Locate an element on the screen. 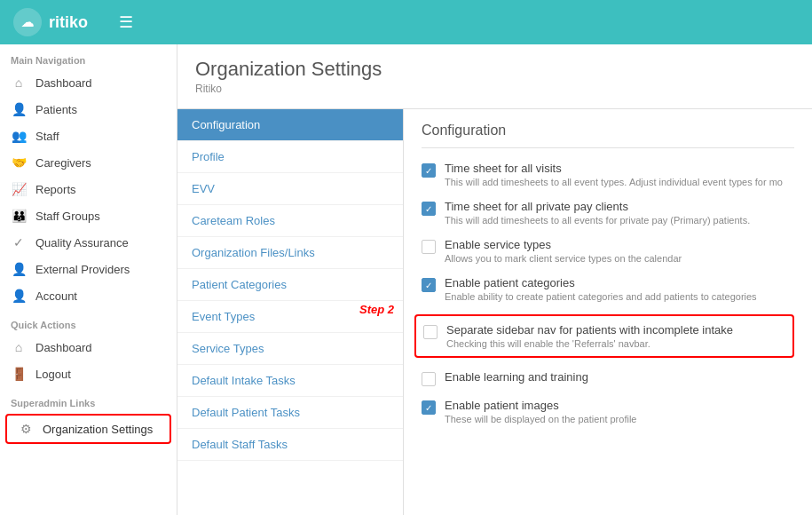 The height and width of the screenshot is (515, 812). checkbox-sidebar-nav is located at coordinates (430, 332).